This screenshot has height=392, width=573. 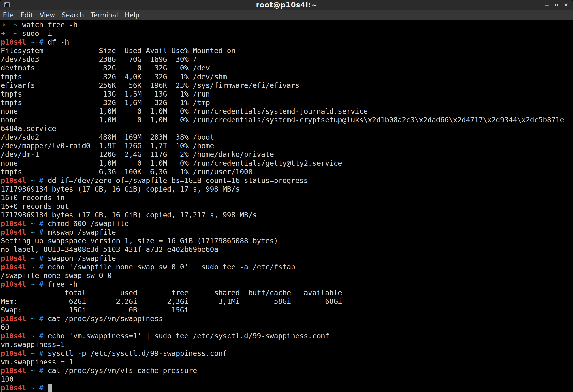 What do you see at coordinates (287, 180) in the screenshot?
I see `terminal-line: p10s4l ~ # dd if=/dev/zero of=/swapfile …` at bounding box center [287, 180].